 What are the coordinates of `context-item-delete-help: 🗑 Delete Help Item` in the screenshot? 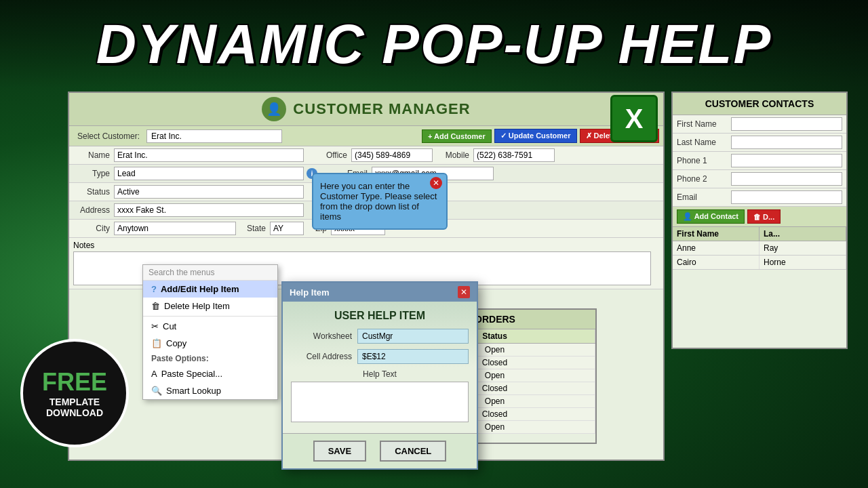 It's located at (210, 306).